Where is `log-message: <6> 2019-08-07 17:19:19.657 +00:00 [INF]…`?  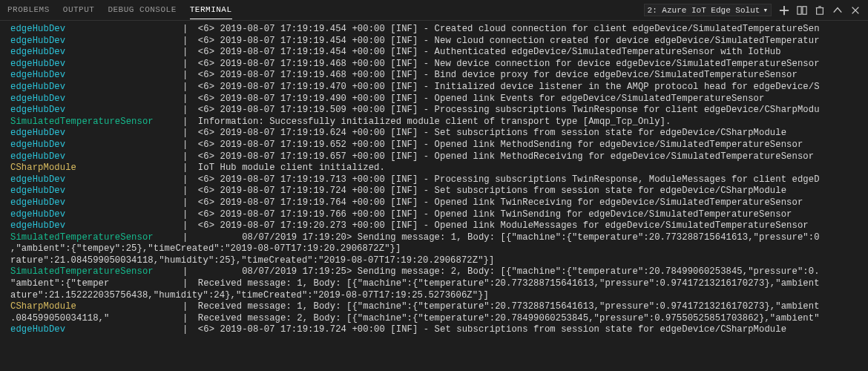 log-message: <6> 2019-08-07 17:19:19.657 +00:00 [INF]… is located at coordinates (506, 157).